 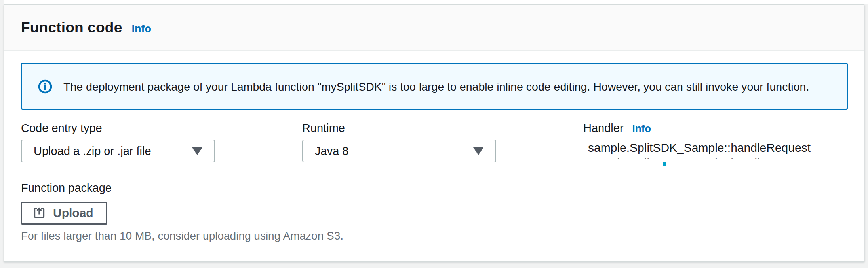 What do you see at coordinates (436, 87) in the screenshot?
I see `alert-message: The deployment package of your Lambda fu…` at bounding box center [436, 87].